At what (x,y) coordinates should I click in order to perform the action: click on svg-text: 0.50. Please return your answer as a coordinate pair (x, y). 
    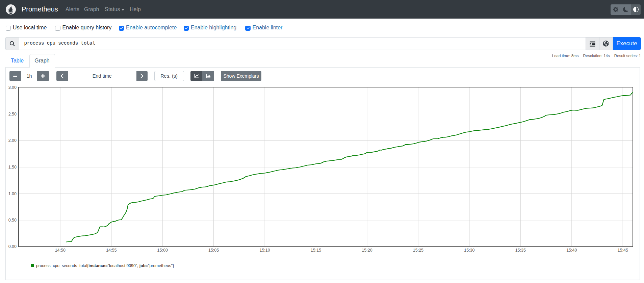
    Looking at the image, I should click on (12, 220).